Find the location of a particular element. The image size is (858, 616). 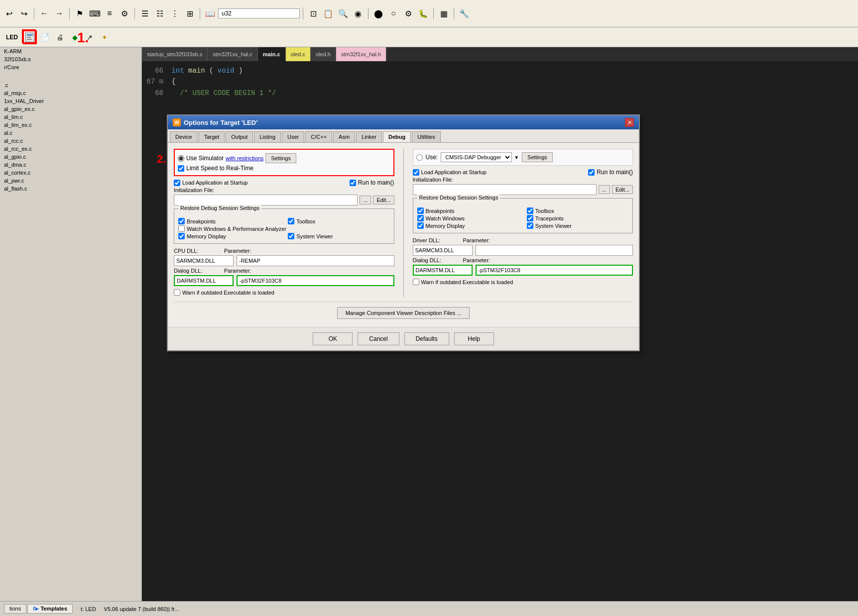

init-edit-left: Edit... is located at coordinates (383, 200).